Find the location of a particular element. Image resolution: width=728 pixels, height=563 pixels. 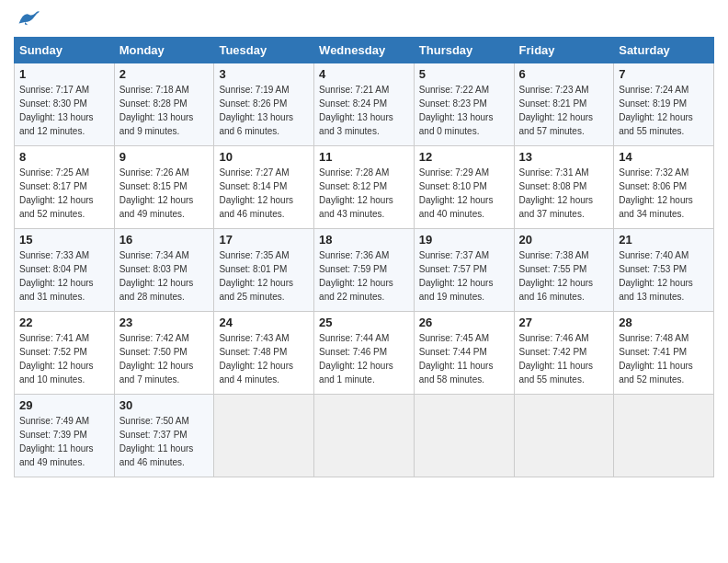

day-number: 16 is located at coordinates (165, 239).